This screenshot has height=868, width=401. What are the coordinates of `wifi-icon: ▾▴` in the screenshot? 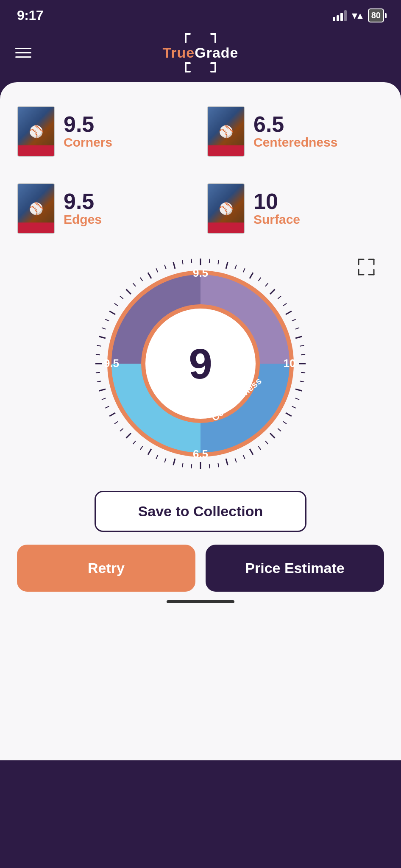 It's located at (357, 15).